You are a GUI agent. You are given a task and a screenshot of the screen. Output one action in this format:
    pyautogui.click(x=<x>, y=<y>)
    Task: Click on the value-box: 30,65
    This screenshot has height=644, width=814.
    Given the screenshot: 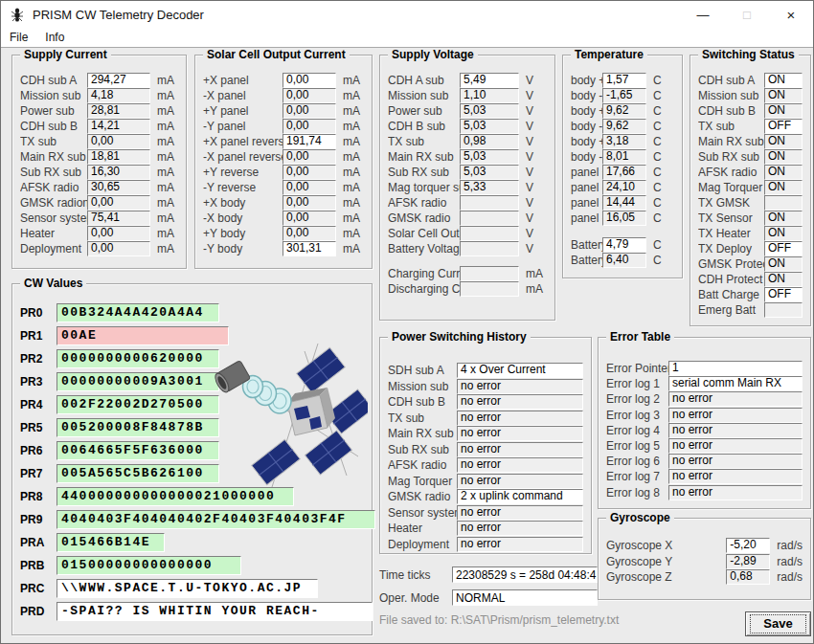 What is the action you would take?
    pyautogui.click(x=119, y=188)
    